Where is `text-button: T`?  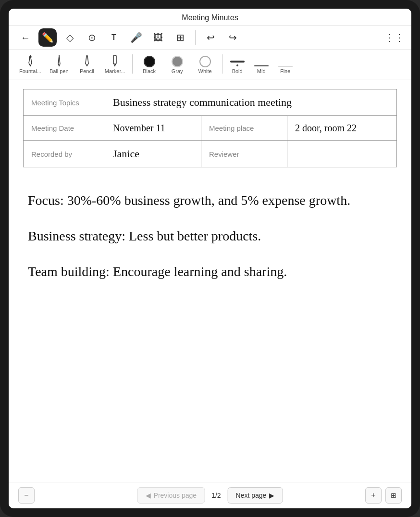 text-button: T is located at coordinates (114, 38).